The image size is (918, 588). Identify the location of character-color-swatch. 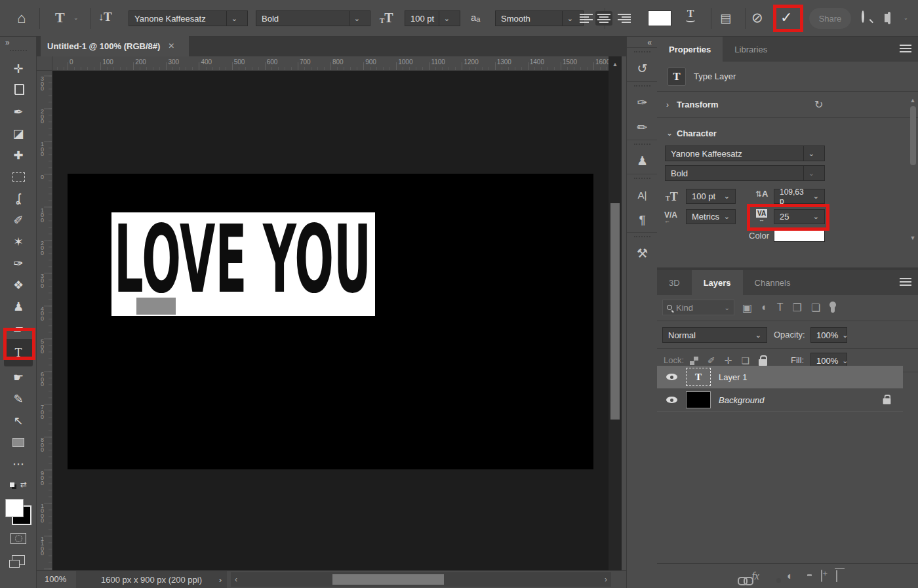
(799, 236).